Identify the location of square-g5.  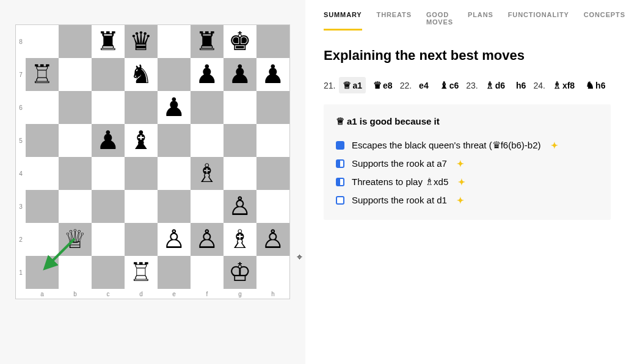
(240, 140).